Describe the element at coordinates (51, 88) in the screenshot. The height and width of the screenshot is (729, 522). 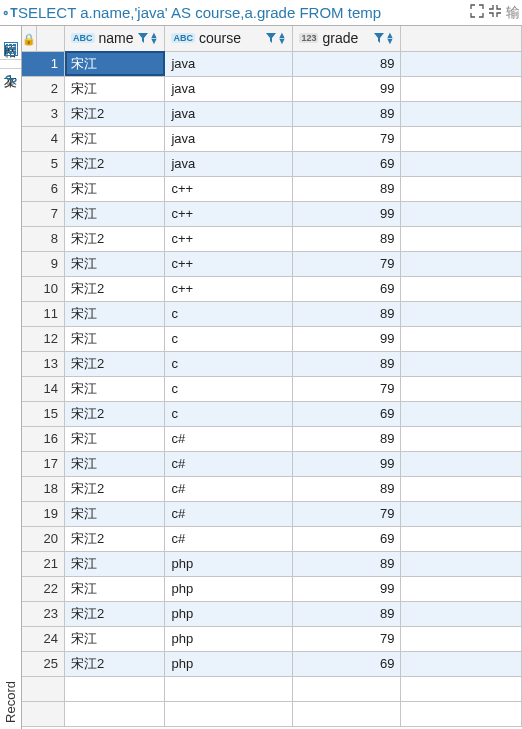
I see `row-number-cell: 2` at that location.